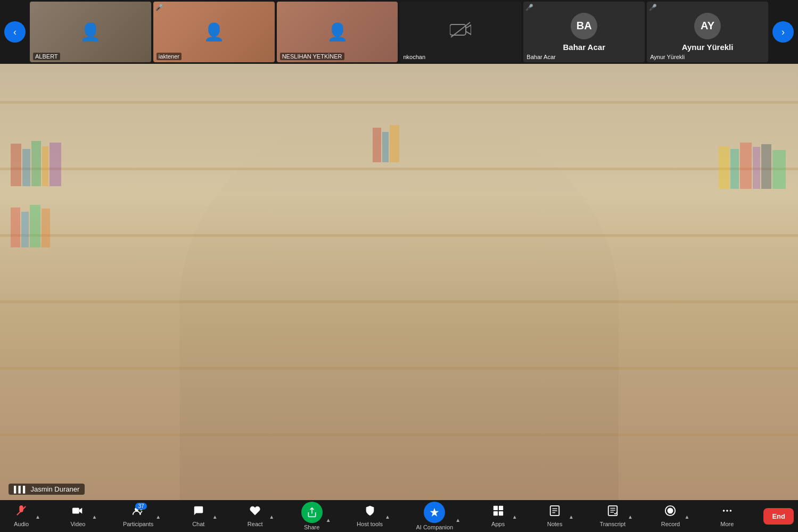 The width and height of the screenshot is (798, 532). Describe the element at coordinates (783, 32) in the screenshot. I see `next-arrow: ›` at that location.